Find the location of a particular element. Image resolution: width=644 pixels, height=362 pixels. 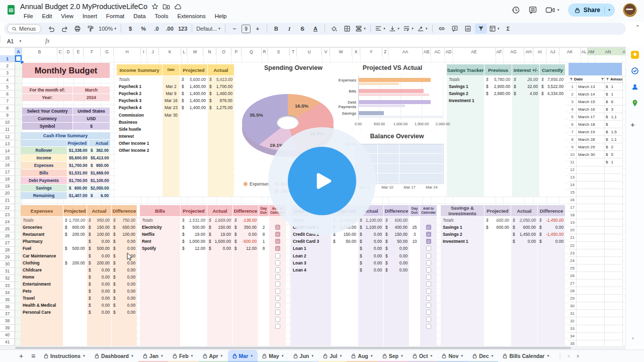

text-rotation-button: ▼ is located at coordinates (423, 29).